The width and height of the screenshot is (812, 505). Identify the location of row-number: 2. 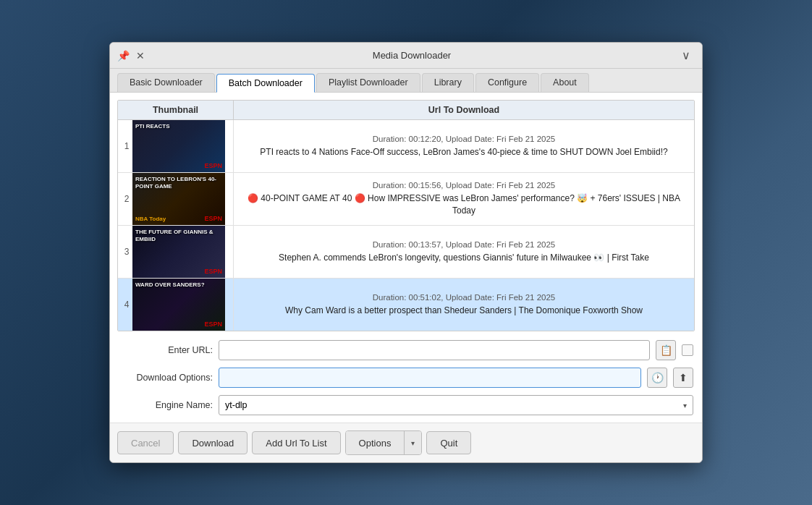
(125, 199).